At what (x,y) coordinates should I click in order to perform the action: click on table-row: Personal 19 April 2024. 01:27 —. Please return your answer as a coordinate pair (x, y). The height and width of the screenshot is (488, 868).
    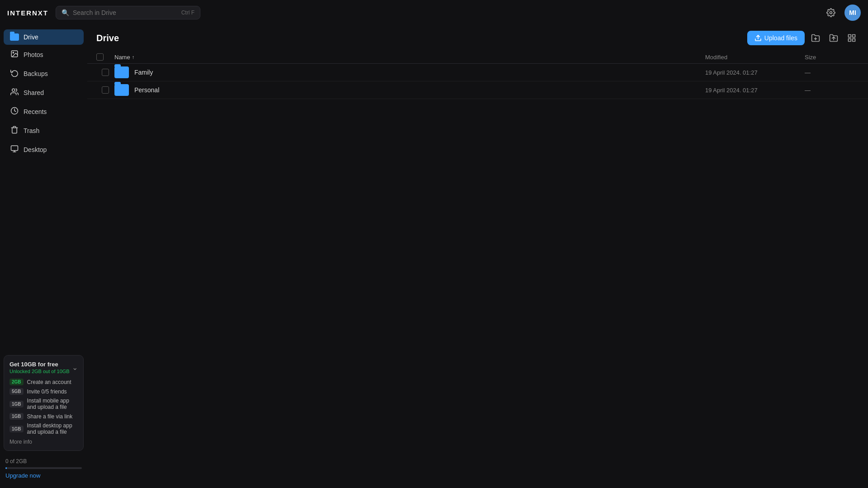
    Looking at the image, I should click on (478, 90).